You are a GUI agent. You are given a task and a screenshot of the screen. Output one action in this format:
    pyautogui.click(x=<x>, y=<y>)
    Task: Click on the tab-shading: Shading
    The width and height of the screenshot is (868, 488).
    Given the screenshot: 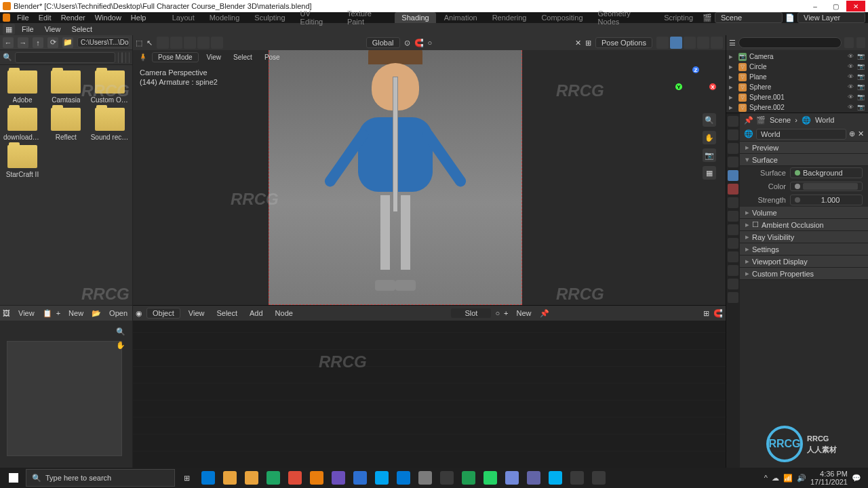 What is the action you would take?
    pyautogui.click(x=415, y=18)
    